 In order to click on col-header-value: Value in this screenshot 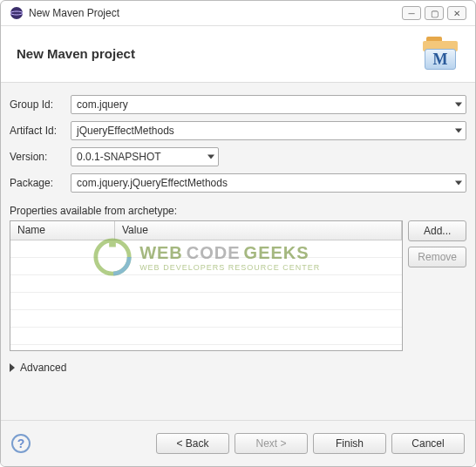, I will do `click(258, 230)`.